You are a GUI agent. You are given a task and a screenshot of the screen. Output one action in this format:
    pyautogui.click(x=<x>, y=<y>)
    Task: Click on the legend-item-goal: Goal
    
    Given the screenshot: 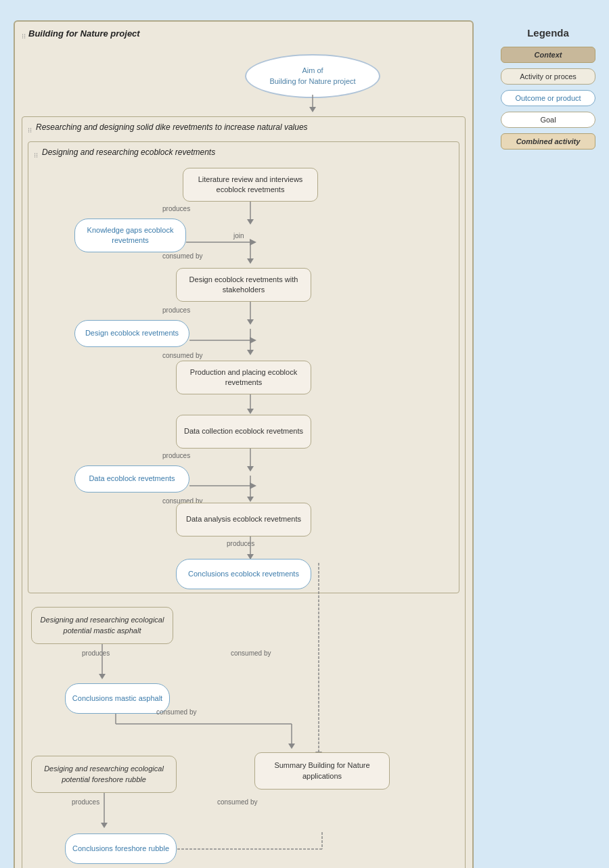 What is the action you would take?
    pyautogui.click(x=548, y=120)
    